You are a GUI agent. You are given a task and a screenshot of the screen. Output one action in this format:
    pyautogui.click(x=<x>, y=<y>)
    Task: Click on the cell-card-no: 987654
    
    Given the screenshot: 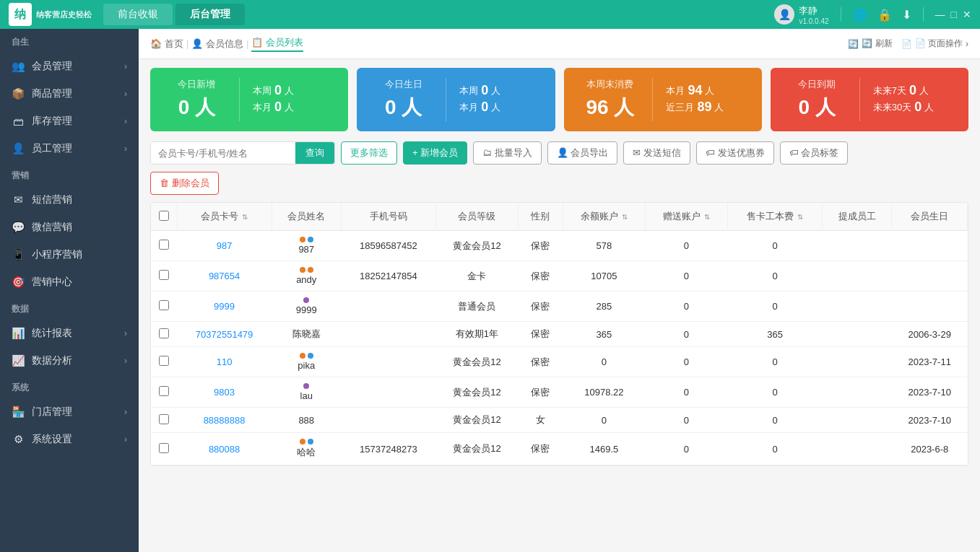 What is the action you would take?
    pyautogui.click(x=224, y=276)
    